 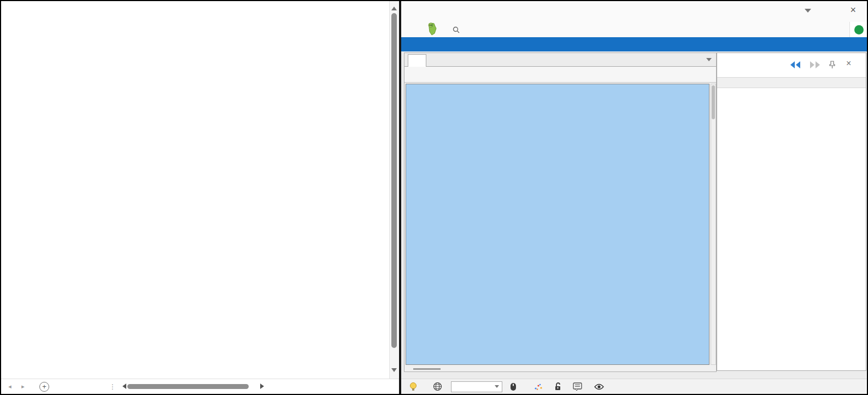 What do you see at coordinates (123, 386) in the screenshot?
I see `scroll-left-icon` at bounding box center [123, 386].